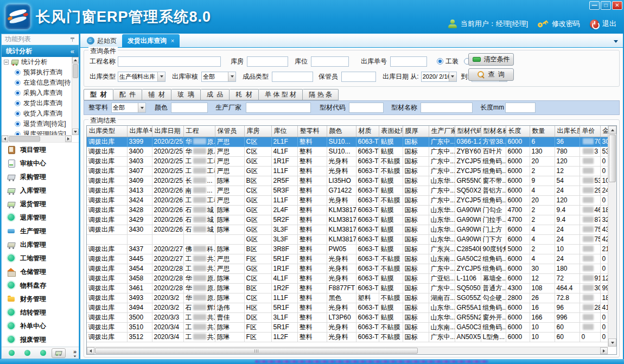  I want to click on table-row: 调拨出库34092020/2/25长...陈琳B区2R5F整料LI35HO606…, so click(351, 181).